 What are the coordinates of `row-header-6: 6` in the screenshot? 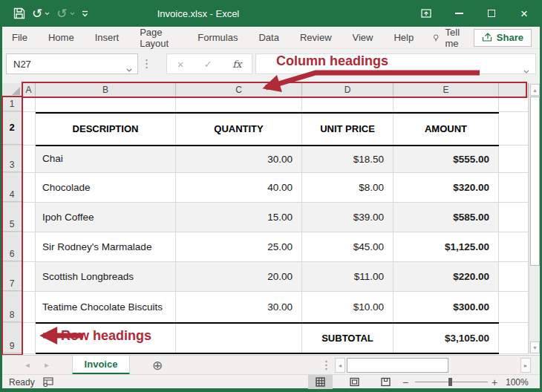 It's located at (12, 246).